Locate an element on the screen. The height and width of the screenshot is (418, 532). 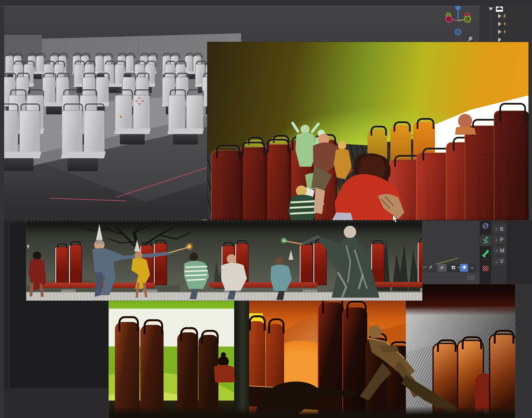
viewport-gizmos is located at coordinates (460, 27).